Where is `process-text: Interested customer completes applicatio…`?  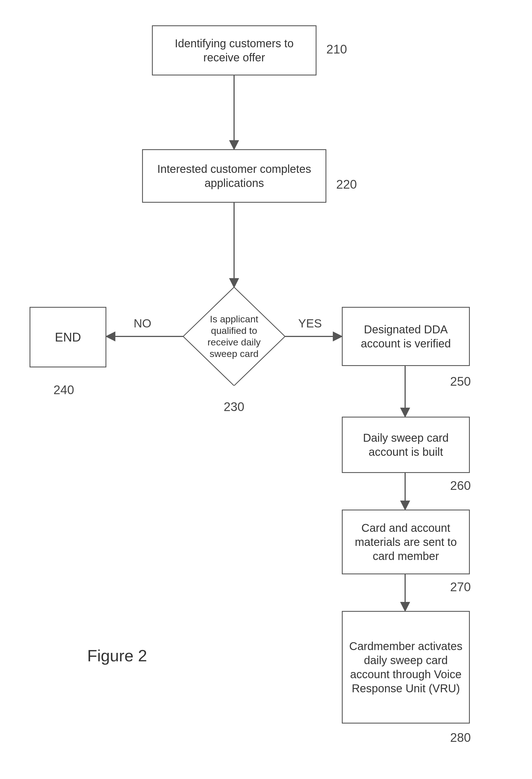 process-text: Interested customer completes applicatio… is located at coordinates (234, 176).